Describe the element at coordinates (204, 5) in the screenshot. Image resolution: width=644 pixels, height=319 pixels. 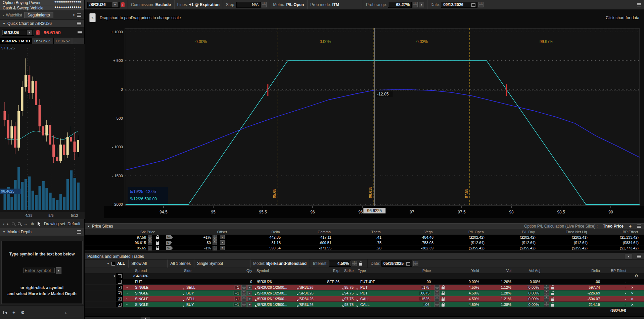
I see `lines-value: +1 @ Expiration` at that location.